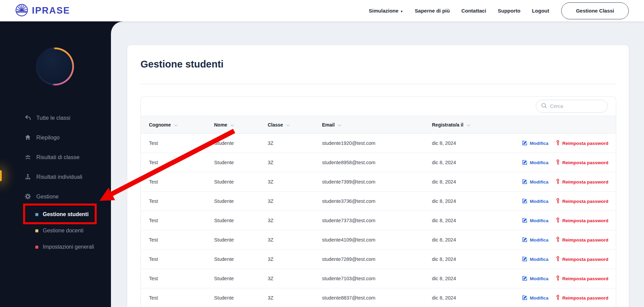 The image size is (644, 307). Describe the element at coordinates (377, 182) in the screenshot. I see `cell-email: studente7399@test.com` at that location.